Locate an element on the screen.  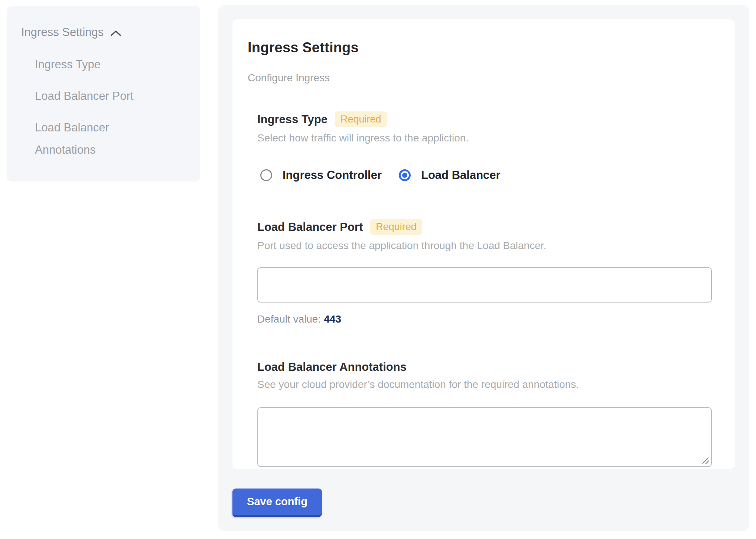
sidebar: Ingress Settings Ingress Type Load Balan… is located at coordinates (103, 94).